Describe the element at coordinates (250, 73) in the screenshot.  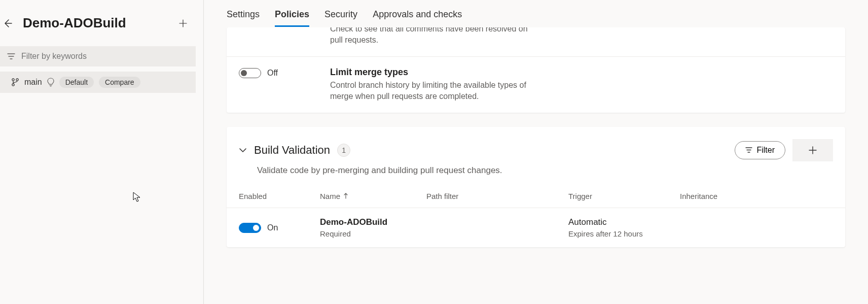
I see `limit-merge-toggle` at that location.